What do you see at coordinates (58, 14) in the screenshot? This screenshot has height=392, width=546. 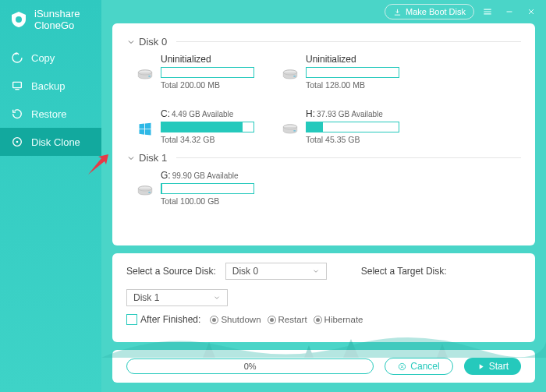 I see `brand-line1: iSunshare` at bounding box center [58, 14].